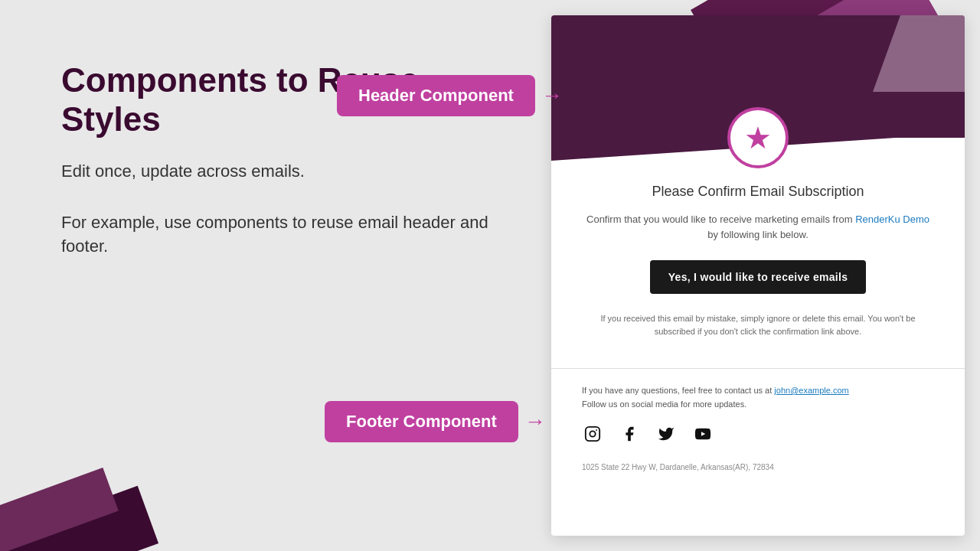 This screenshot has width=980, height=551. What do you see at coordinates (758, 138) in the screenshot?
I see `star-icon: ★` at bounding box center [758, 138].